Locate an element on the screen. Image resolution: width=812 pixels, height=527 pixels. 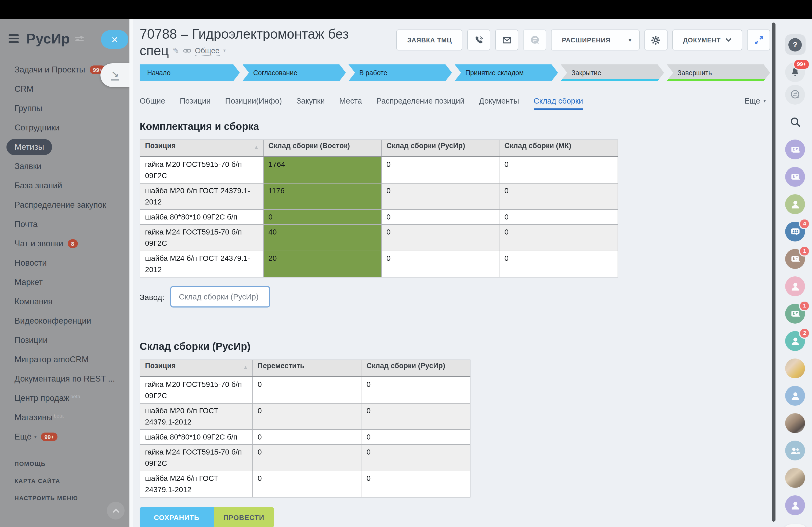
call-button is located at coordinates (479, 40).